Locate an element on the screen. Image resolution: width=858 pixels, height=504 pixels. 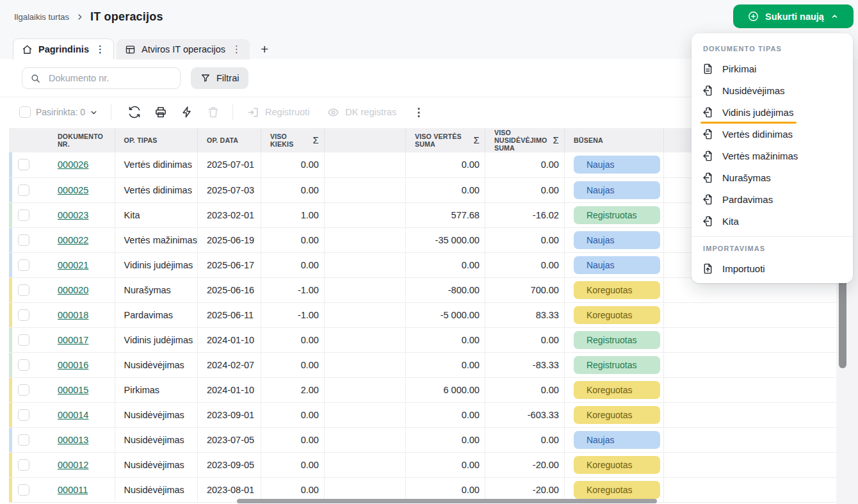
status-badge: Koreguotas is located at coordinates (617, 315).